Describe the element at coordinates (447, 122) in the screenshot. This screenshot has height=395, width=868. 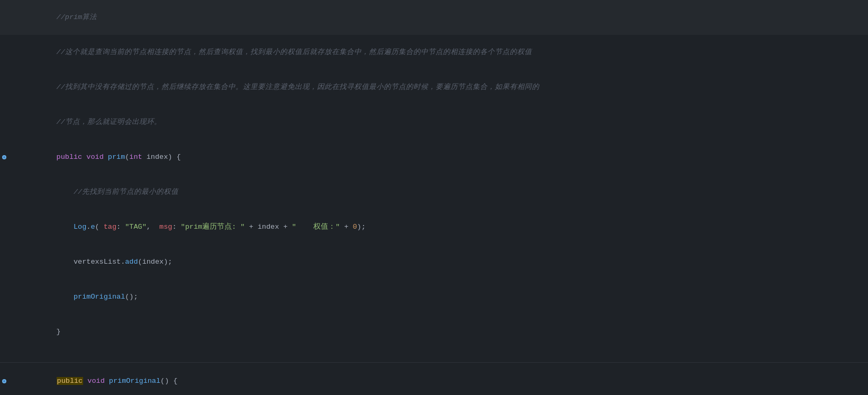
I see `line-content: //节点，那么就证明会出现环。` at that location.